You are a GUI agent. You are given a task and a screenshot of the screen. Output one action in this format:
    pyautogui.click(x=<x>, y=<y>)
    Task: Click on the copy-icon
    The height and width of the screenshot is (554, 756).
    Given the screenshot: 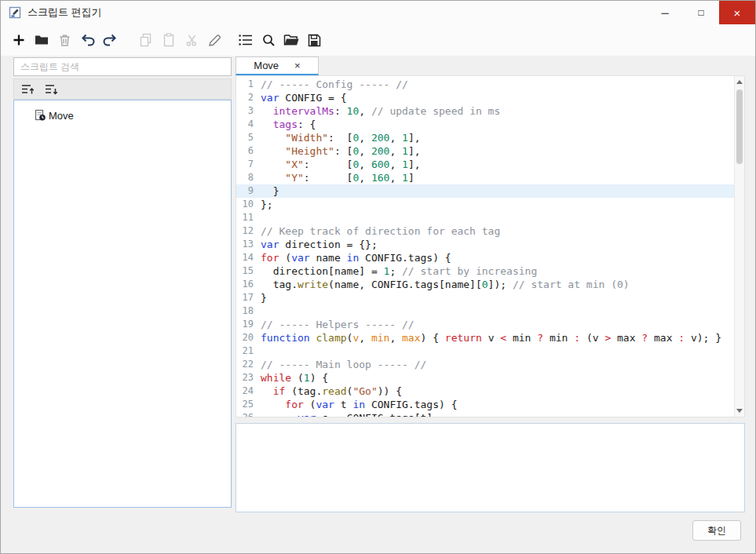 What is the action you would take?
    pyautogui.click(x=146, y=40)
    